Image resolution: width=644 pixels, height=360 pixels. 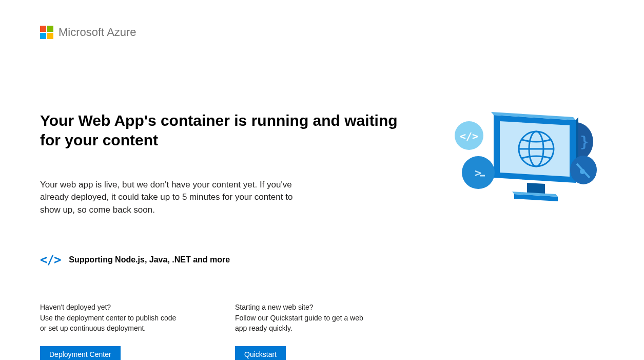 What do you see at coordinates (97, 32) in the screenshot?
I see `brand-name: Microsoft Azure` at bounding box center [97, 32].